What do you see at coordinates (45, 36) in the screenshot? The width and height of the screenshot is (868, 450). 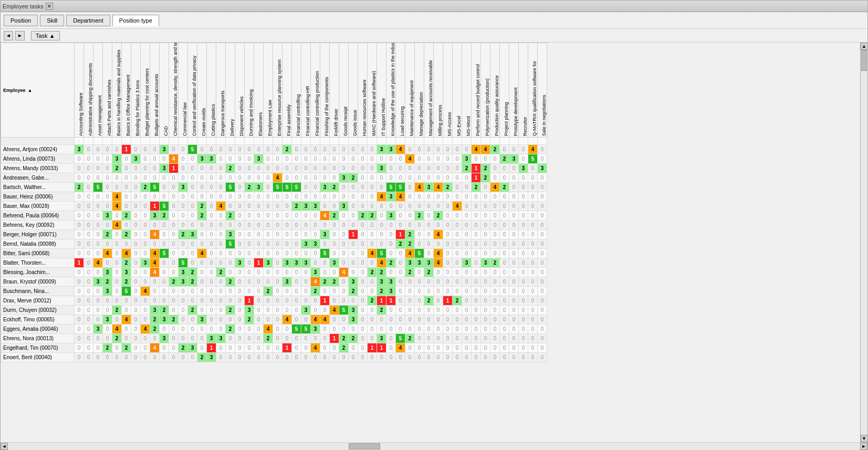 I see `task-sort-button: Task ▲` at bounding box center [45, 36].